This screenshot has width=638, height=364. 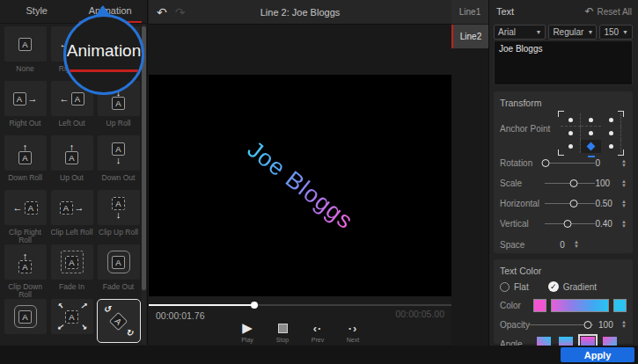 I want to click on rotation-stepper: ▲▼, so click(x=624, y=164).